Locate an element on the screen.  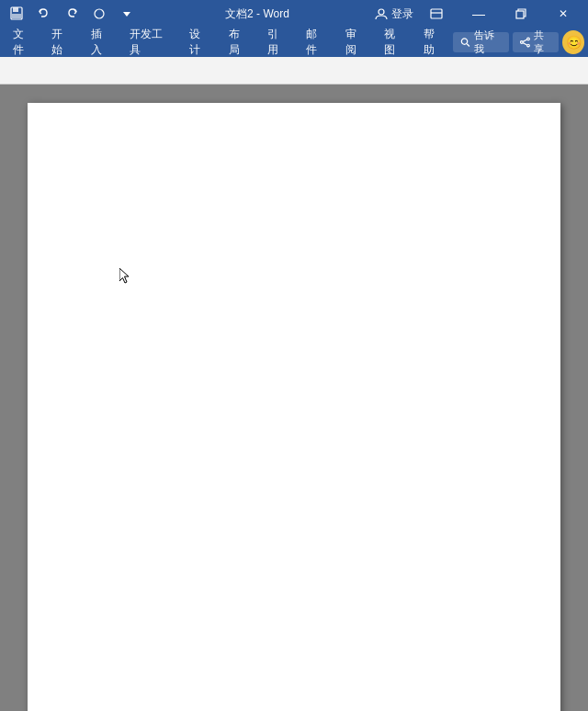
ribbon-toolbar is located at coordinates (294, 71).